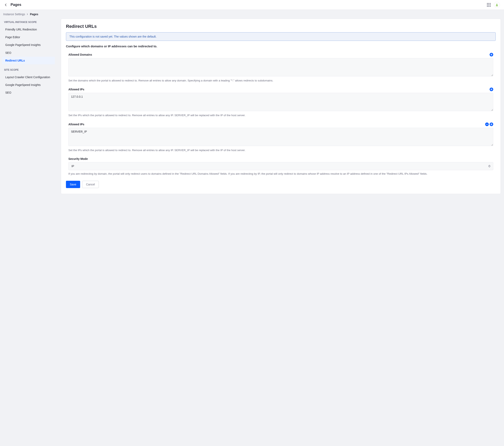 The height and width of the screenshot is (446, 504). I want to click on breadcrumb-parent: Instance Settings, so click(14, 14).